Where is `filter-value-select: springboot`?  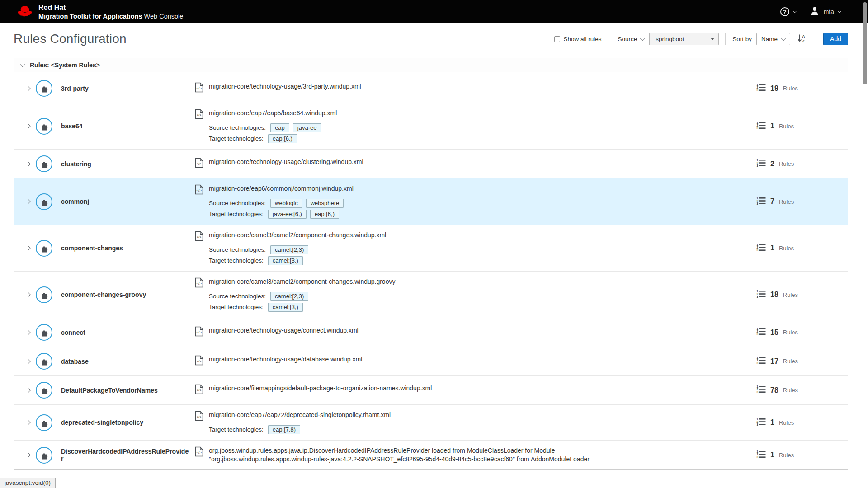
filter-value-select: springboot is located at coordinates (684, 39).